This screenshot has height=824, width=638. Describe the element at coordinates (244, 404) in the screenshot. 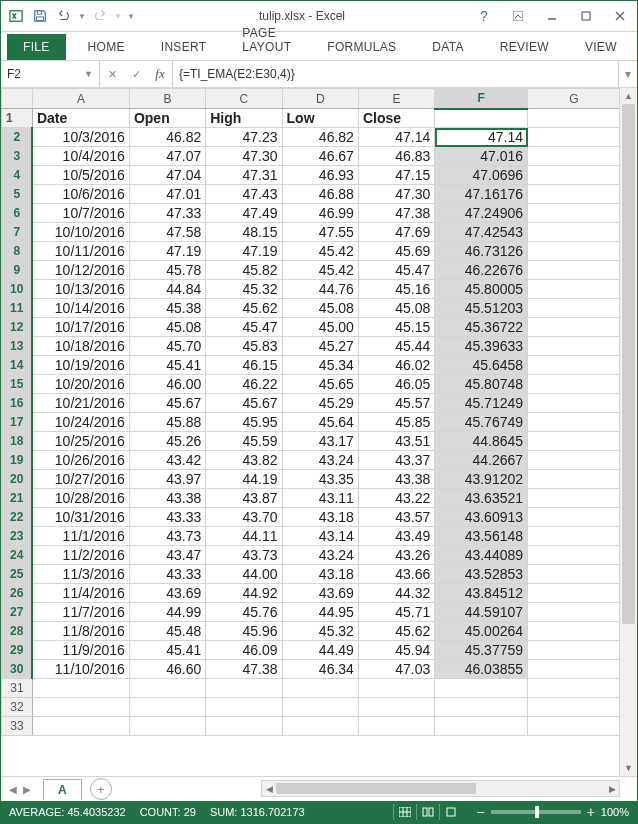

I see `cell: 45.67` at that location.